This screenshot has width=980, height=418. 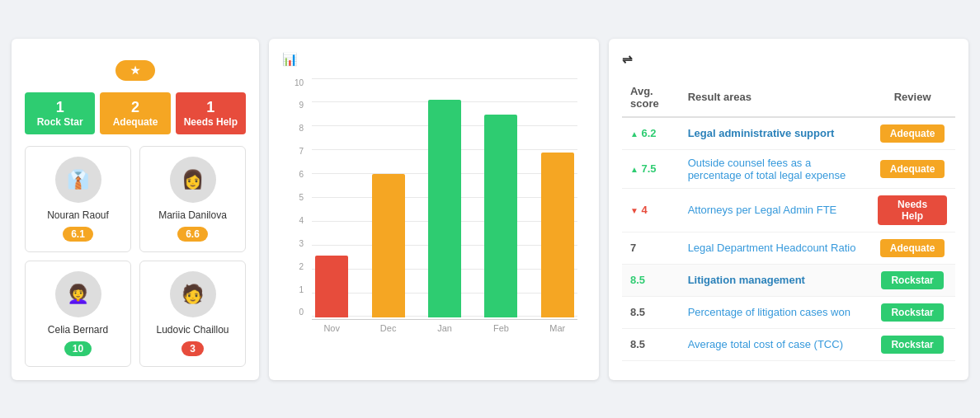 I want to click on table-row: ▲ 6.2Legal administrative supportAdequat…, so click(x=789, y=134).